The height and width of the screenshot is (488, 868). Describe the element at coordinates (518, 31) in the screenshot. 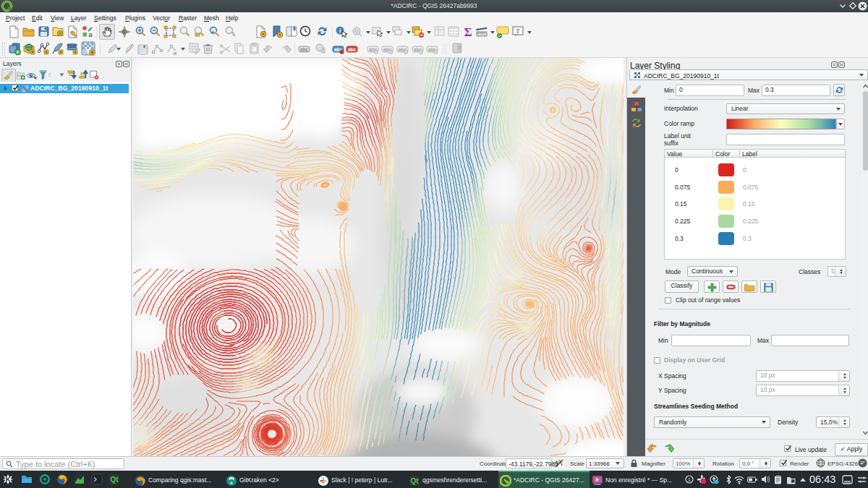

I see `svg-text: T` at that location.